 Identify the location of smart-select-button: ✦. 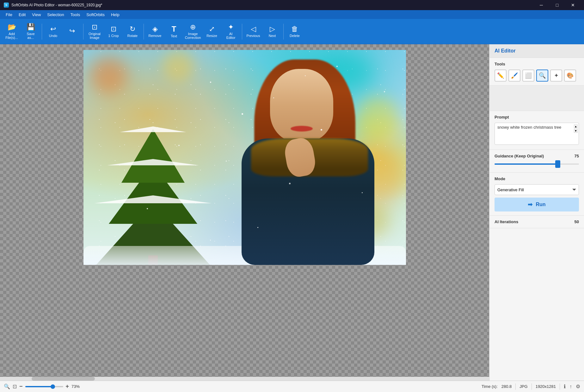
(556, 76).